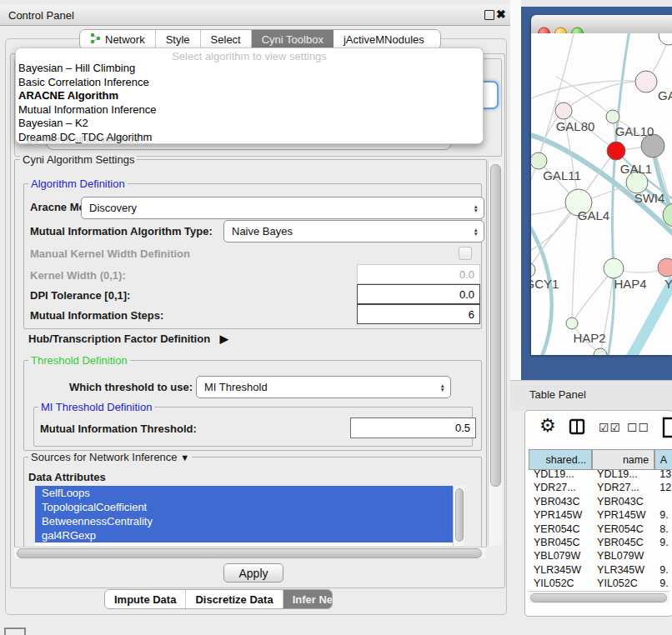 The width and height of the screenshot is (672, 635). I want to click on table-row: YDR27...YDR27...12, so click(600, 488).